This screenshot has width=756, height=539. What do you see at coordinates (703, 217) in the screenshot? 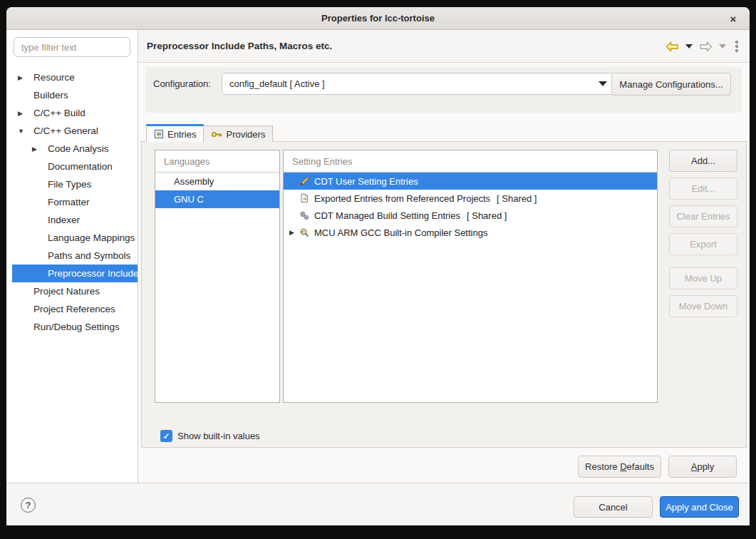
I see `clear-entries-label: Clear Entries` at bounding box center [703, 217].